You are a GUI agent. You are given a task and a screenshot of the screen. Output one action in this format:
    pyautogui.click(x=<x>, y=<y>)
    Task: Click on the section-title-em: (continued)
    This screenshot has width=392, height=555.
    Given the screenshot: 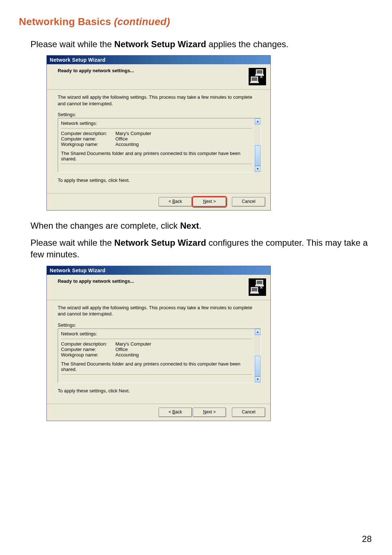 What is the action you would take?
    pyautogui.click(x=142, y=22)
    